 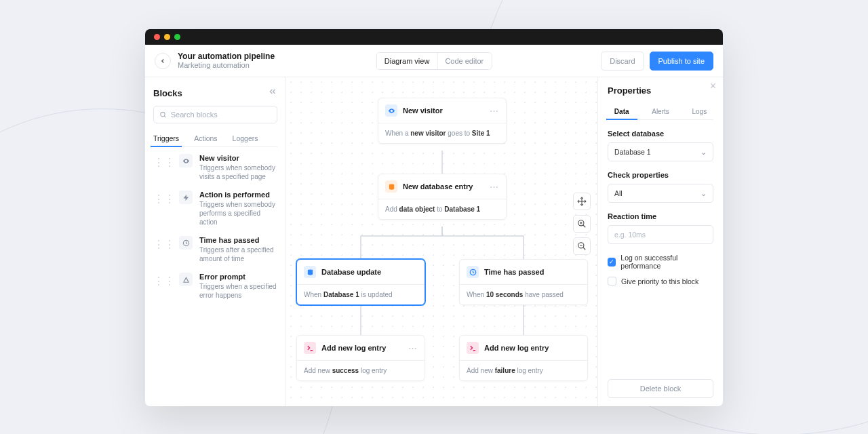 I want to click on reaction-time-input, so click(x=660, y=235).